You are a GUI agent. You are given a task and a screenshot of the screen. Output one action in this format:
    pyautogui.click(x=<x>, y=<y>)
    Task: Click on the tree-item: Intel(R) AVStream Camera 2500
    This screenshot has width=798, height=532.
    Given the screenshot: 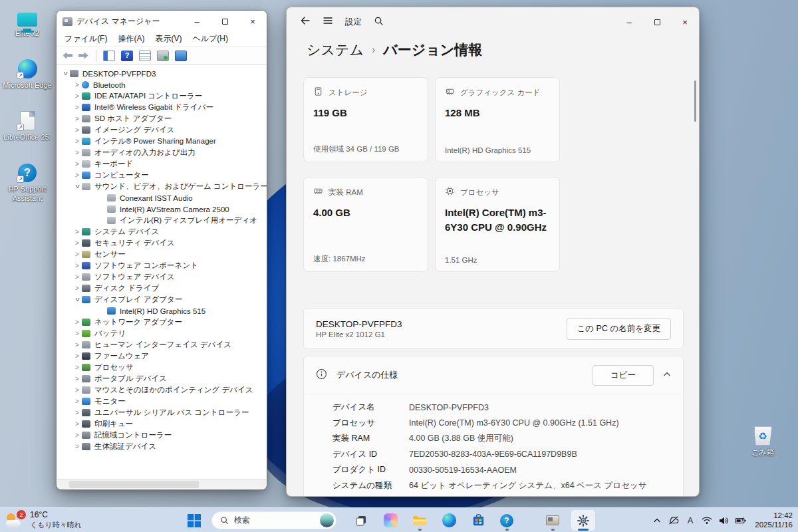 What is the action you would take?
    pyautogui.click(x=162, y=209)
    